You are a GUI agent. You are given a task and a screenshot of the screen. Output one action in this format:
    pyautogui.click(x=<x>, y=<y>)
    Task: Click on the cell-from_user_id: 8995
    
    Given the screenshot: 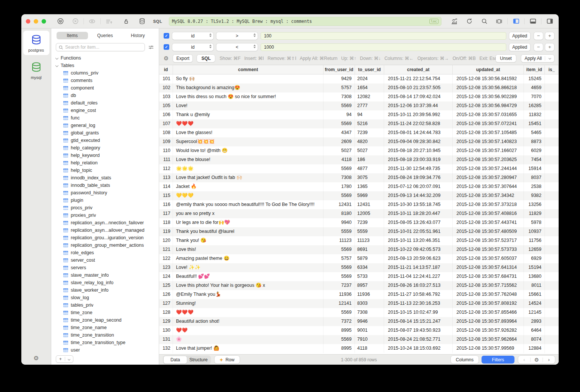 What is the action you would take?
    pyautogui.click(x=339, y=349)
    